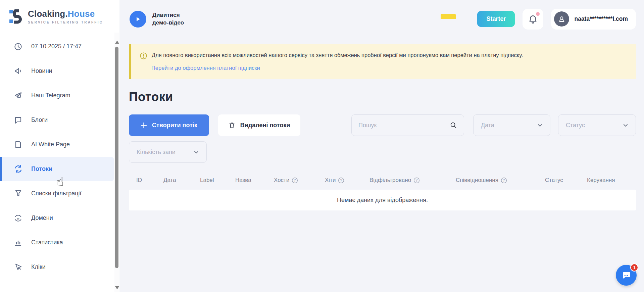  Describe the element at coordinates (117, 288) in the screenshot. I see `scrollbar-down-arrow` at that location.